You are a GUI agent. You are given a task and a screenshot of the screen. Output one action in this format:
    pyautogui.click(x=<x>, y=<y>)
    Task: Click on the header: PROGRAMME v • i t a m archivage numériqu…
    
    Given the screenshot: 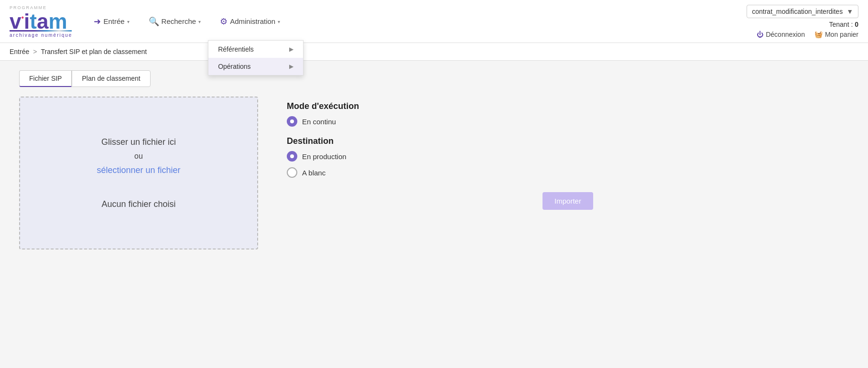 What is the action you would take?
    pyautogui.click(x=434, y=22)
    